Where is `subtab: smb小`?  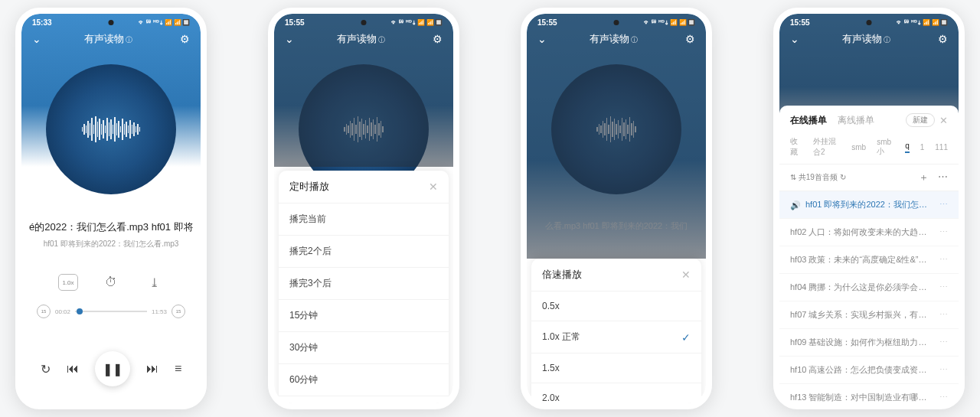
subtab: smb小 is located at coordinates (885, 147).